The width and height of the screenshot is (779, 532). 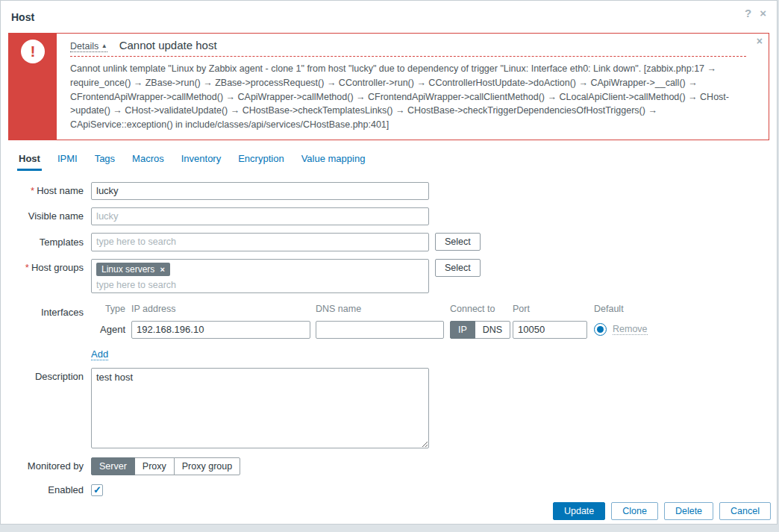 What do you see at coordinates (389, 490) in the screenshot?
I see `enabled-row: Enabled` at bounding box center [389, 490].